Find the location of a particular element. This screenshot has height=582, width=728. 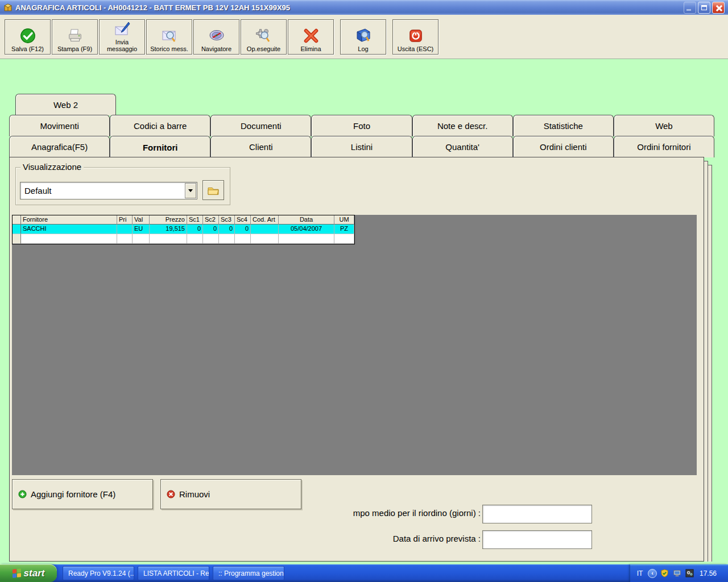

compass-icon is located at coordinates (217, 36).